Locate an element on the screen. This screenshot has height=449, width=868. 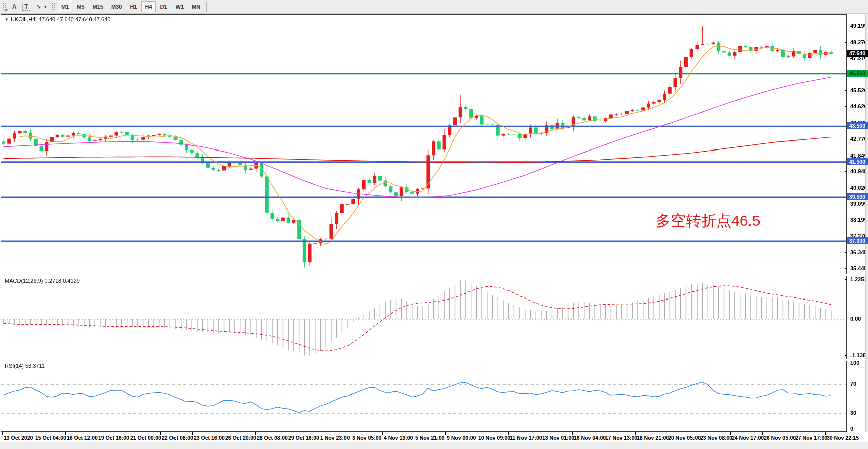
time-axis-label: 1 Nov 23:00 is located at coordinates (335, 438).